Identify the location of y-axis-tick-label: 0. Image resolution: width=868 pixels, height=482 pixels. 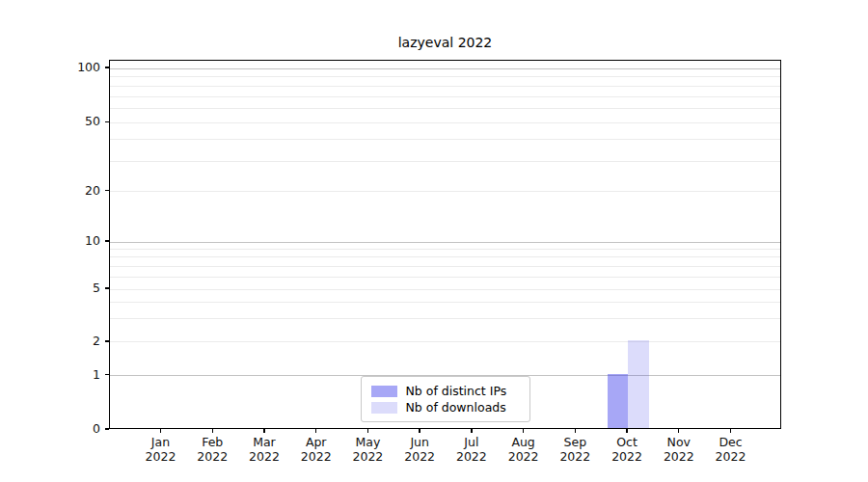
(50, 429).